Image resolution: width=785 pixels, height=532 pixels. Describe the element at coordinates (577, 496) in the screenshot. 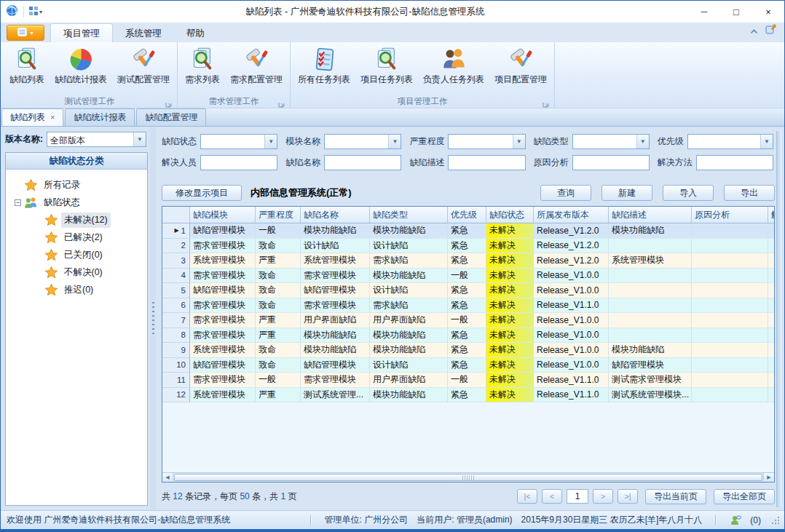

I see `page-number-input` at that location.